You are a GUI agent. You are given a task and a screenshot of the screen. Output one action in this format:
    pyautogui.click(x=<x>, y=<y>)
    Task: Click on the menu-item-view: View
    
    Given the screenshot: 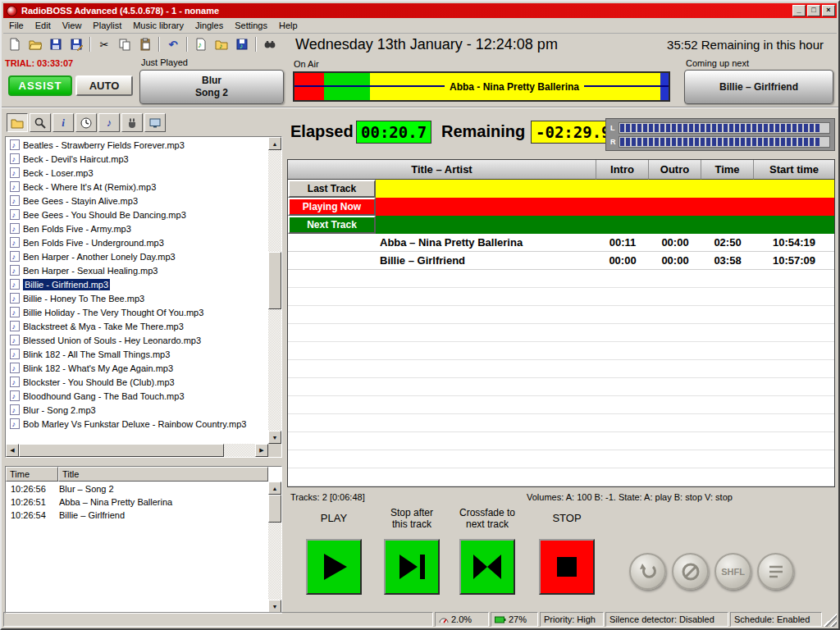 What is the action you would take?
    pyautogui.click(x=72, y=25)
    